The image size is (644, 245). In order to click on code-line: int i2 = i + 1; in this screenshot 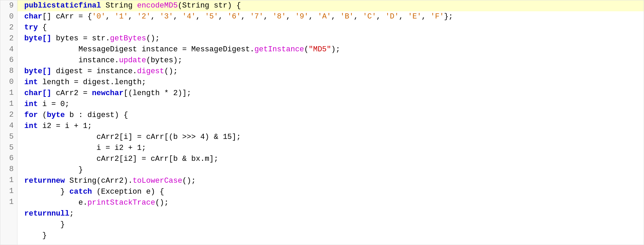, I will do `click(331, 126)`.